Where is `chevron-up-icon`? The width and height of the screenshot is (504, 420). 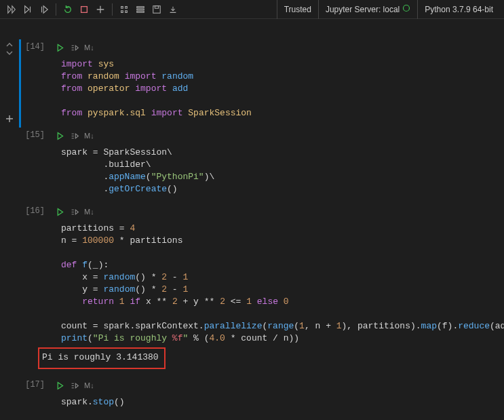
chevron-up-icon is located at coordinates (9, 45).